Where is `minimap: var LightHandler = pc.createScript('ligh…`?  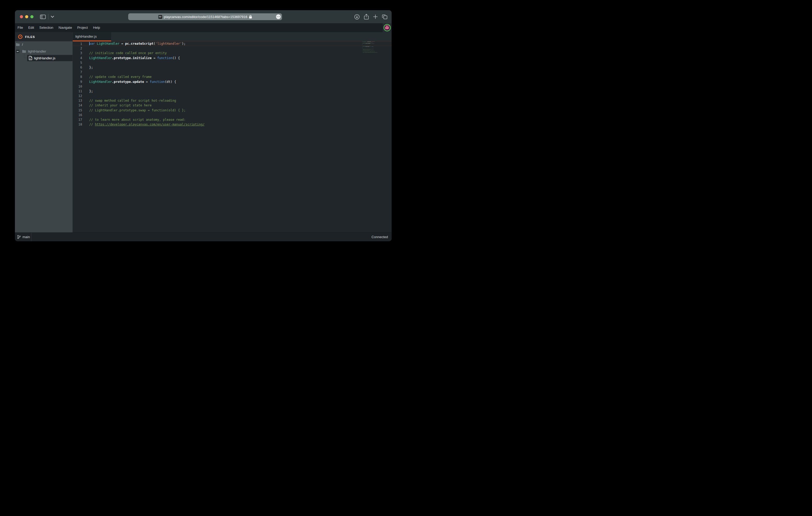 minimap: var LightHandler = pc.createScript('ligh… is located at coordinates (370, 47).